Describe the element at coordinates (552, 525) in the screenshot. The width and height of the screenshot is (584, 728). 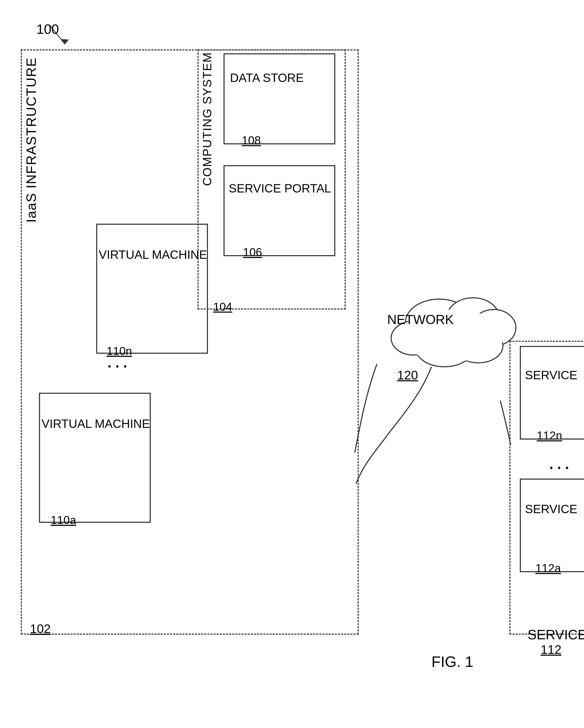
I see `service-a-box` at that location.